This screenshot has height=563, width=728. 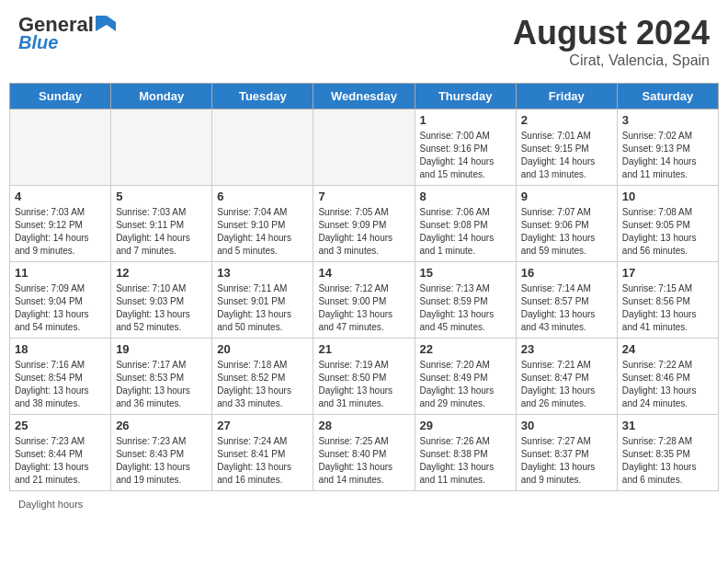 What do you see at coordinates (566, 377) in the screenshot?
I see `calendar-cell: 23Sunrise: 7:21 AM Sunset: 8:47 PM Dayli…` at bounding box center [566, 377].